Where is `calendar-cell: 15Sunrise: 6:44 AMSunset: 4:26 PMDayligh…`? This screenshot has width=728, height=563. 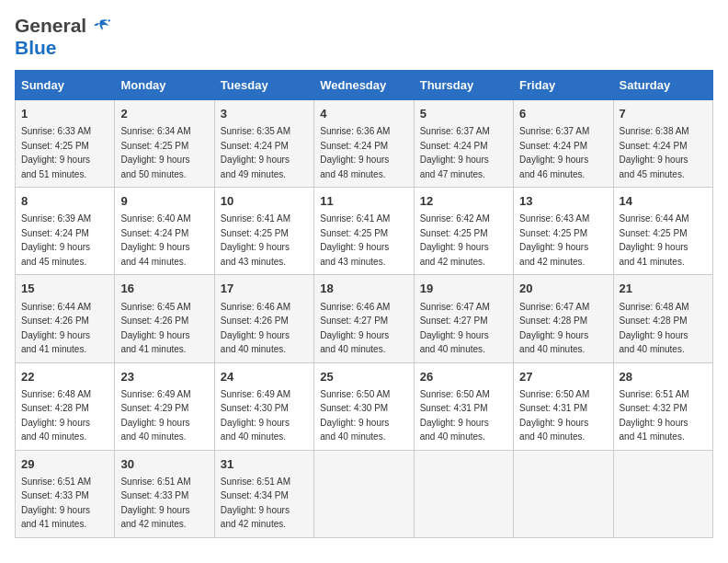 calendar-cell: 15Sunrise: 6:44 AMSunset: 4:26 PMDayligh… is located at coordinates (65, 318).